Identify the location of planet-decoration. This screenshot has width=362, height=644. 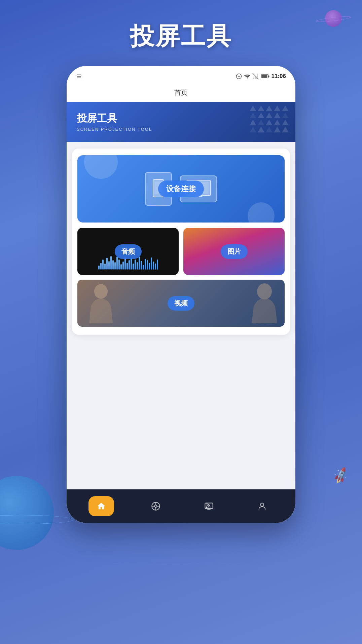
(27, 513).